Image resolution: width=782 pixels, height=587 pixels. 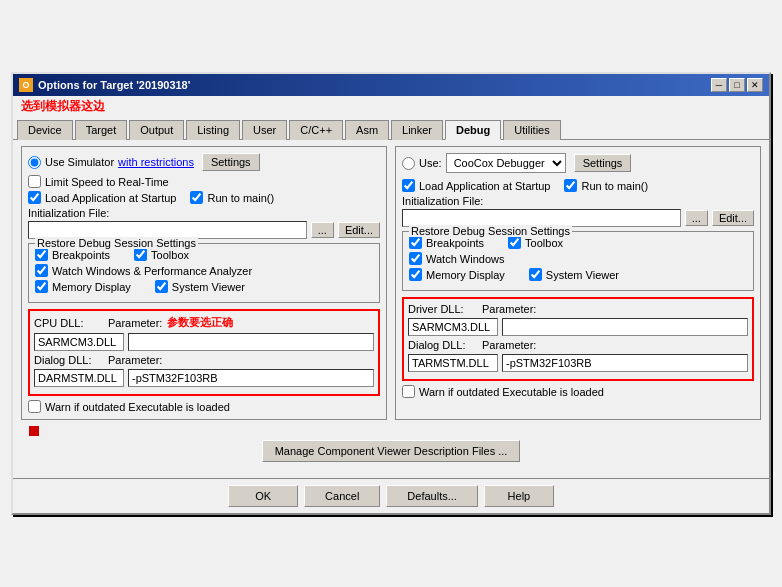 What do you see at coordinates (416, 242) in the screenshot?
I see `breakpoints-checkbox-right` at bounding box center [416, 242].